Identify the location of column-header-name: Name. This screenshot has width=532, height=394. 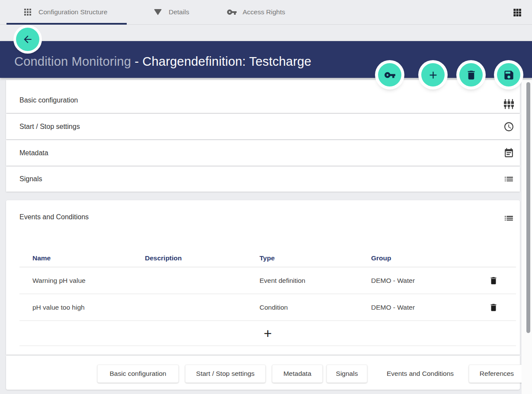
(89, 258).